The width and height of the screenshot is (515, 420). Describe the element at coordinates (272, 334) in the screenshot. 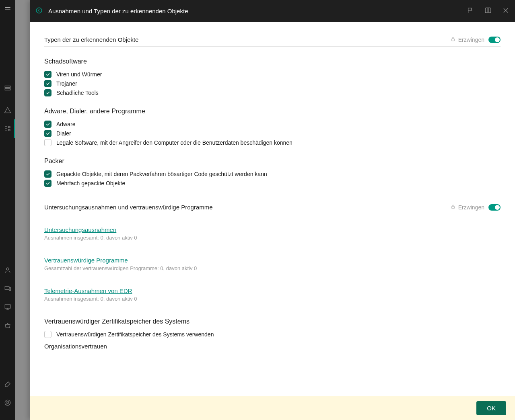

I see `check-cert-store: Vertrauenswürdigen Zertifikatspeicher de…` at that location.